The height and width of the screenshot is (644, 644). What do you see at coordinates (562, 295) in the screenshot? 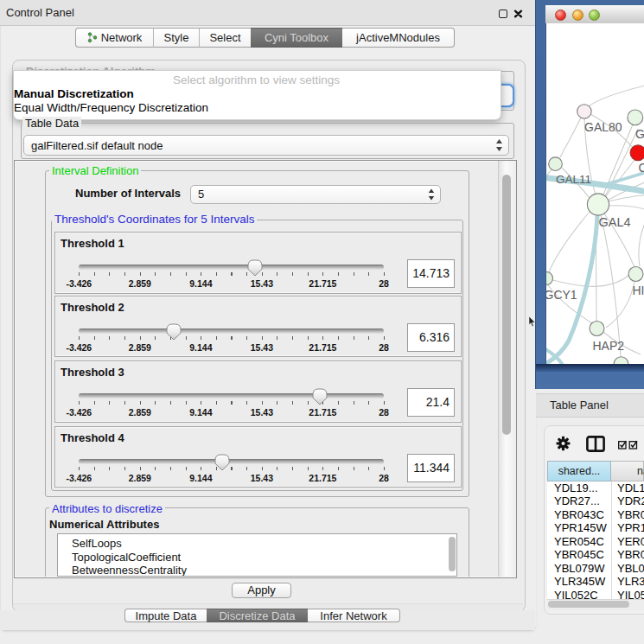
I see `svg-text: GCY1` at bounding box center [562, 295].